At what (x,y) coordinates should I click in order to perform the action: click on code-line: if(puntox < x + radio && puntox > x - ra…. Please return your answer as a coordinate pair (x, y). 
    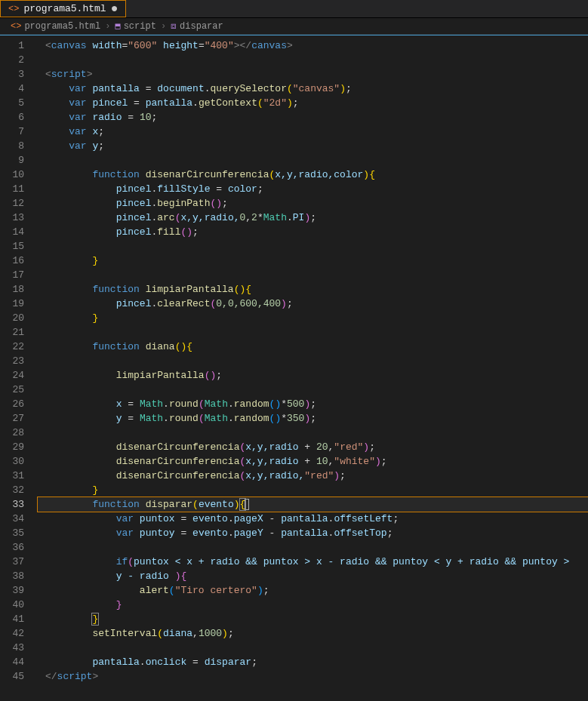
    Looking at the image, I should click on (312, 561).